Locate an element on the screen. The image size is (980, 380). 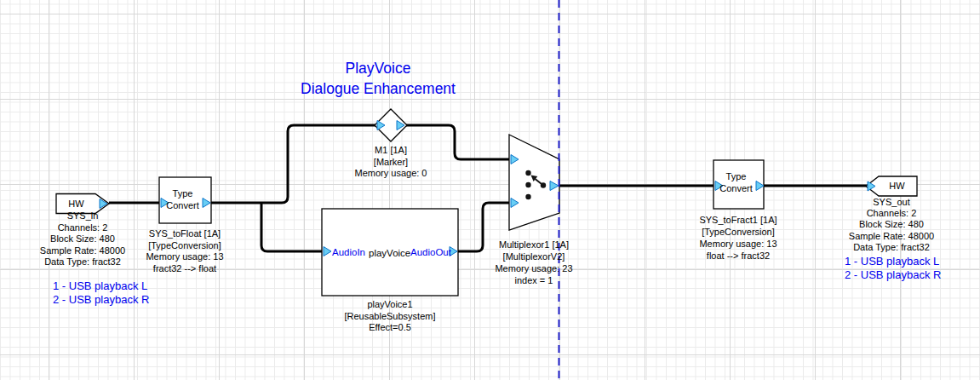
output-channel-notes: 1 - USB playback L2 - USB playback R is located at coordinates (892, 268).